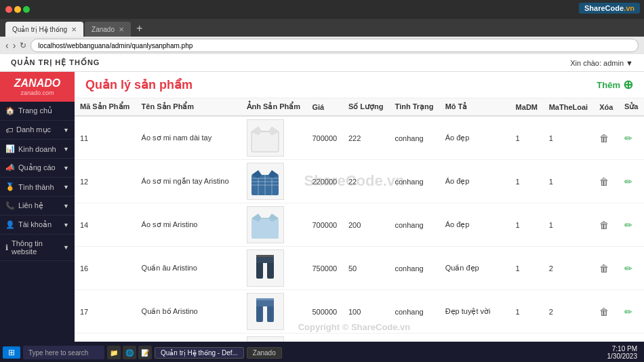 The width and height of the screenshot is (644, 362). I want to click on product-id: 17, so click(106, 312).